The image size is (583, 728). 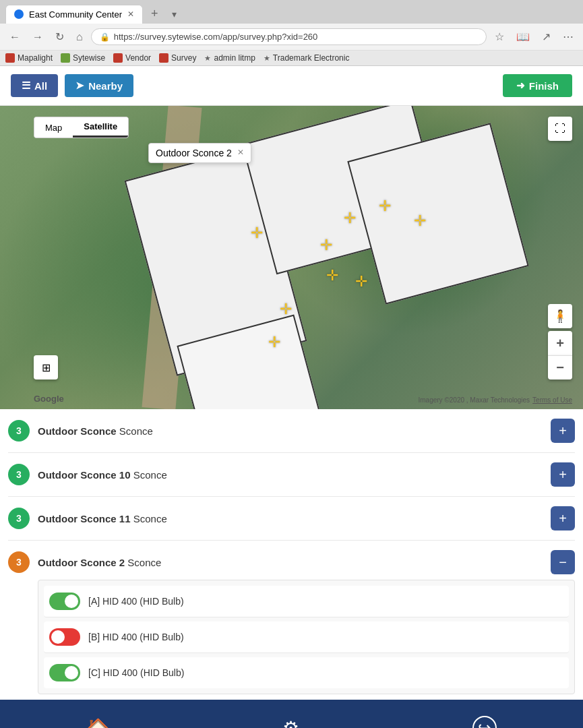 I want to click on outdoor-sconce-10-expand-button: +, so click(x=563, y=475).